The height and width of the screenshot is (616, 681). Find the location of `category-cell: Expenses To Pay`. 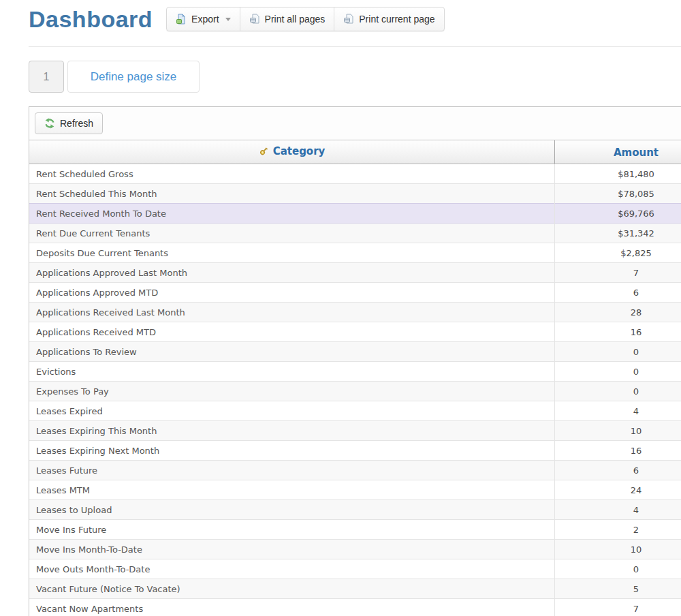

category-cell: Expenses To Pay is located at coordinates (292, 391).